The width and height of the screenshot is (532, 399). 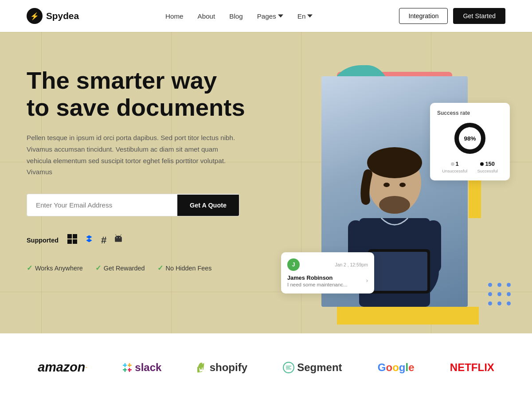 I want to click on cta-button: Get A Quote, so click(x=208, y=205).